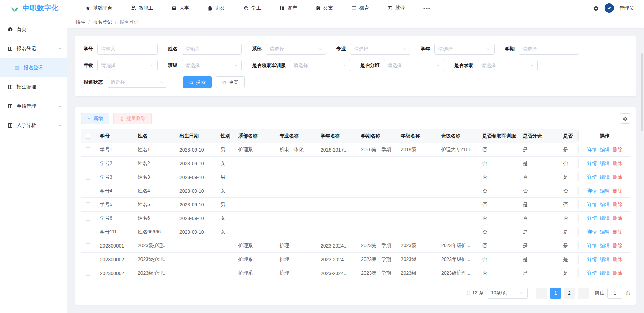  I want to click on placeholder-text: 请选择, so click(108, 65).